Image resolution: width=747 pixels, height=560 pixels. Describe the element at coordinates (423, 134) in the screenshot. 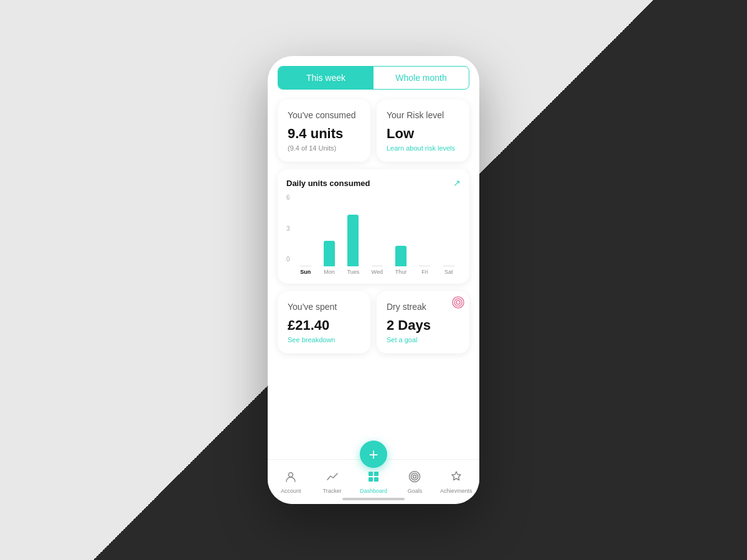

I see `risk-value: Low` at that location.